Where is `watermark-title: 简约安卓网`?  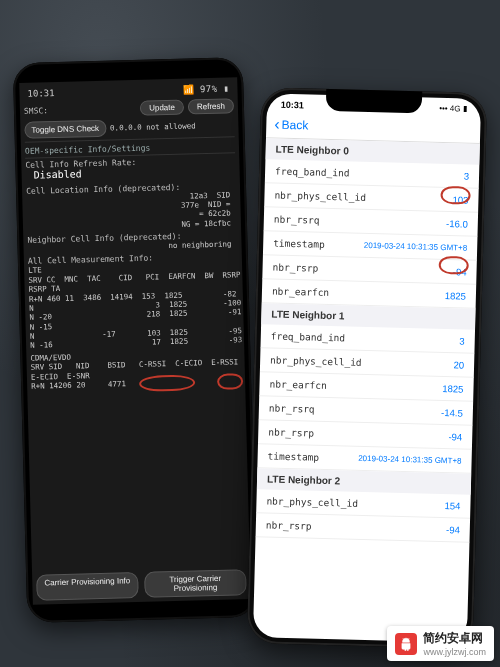
watermark-title: 简约安卓网 is located at coordinates (454, 638).